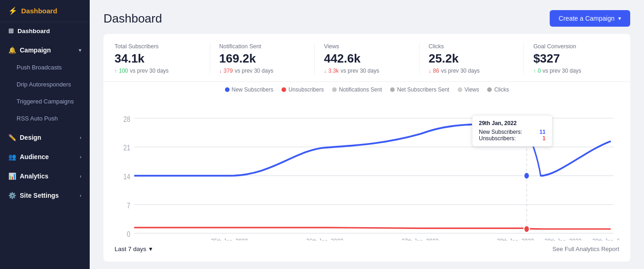 The image size is (644, 269). I want to click on legend-net-subscribers-sent: Net Subscribers Sent, so click(420, 90).